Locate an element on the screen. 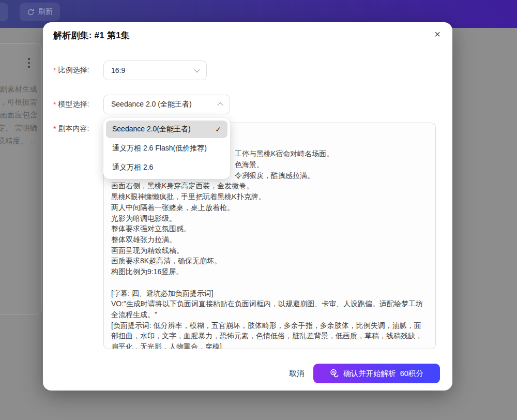 The image size is (517, 420). model-option: 通义万相 2.6 Flash(低价推荐) is located at coordinates (166, 148).